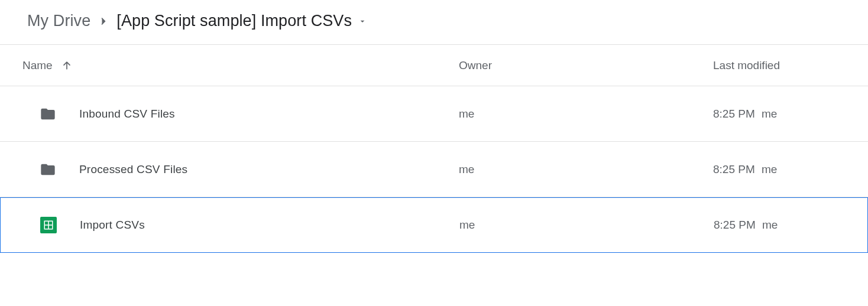  What do you see at coordinates (59, 21) in the screenshot?
I see `breadcrumb-root: My Drive` at bounding box center [59, 21].